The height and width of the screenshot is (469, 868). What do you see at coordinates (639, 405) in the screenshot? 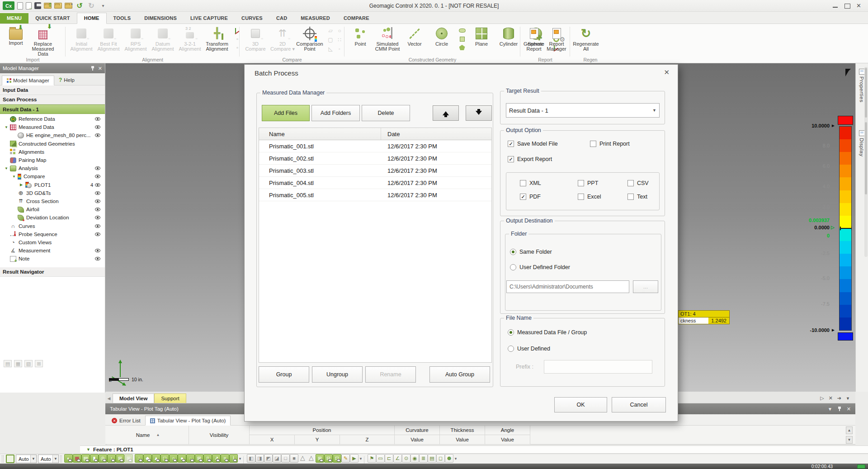
I see `cancel-button: Cancel` at bounding box center [639, 405].